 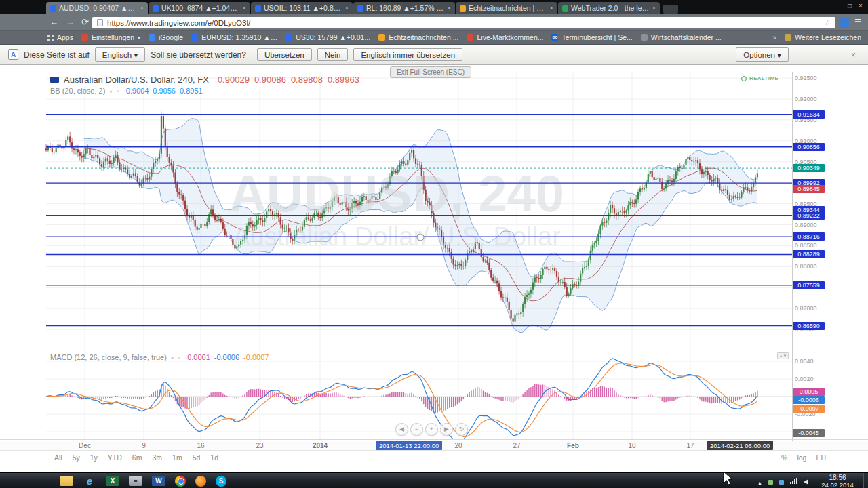 What do you see at coordinates (233, 80) in the screenshot?
I see `ohlc-open-value: 0.90029` at bounding box center [233, 80].